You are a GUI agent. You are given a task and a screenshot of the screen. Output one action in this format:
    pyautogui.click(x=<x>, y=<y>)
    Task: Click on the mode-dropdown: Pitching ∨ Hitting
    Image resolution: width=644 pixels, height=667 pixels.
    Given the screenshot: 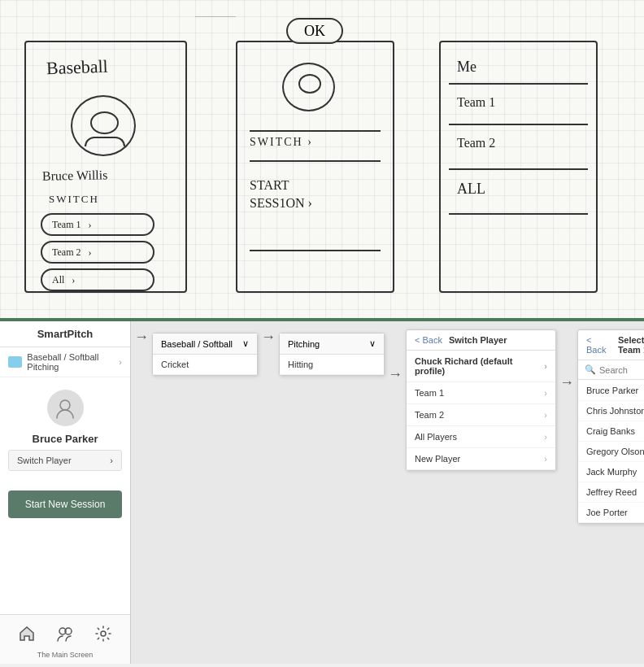 What is the action you would take?
    pyautogui.click(x=332, y=355)
    